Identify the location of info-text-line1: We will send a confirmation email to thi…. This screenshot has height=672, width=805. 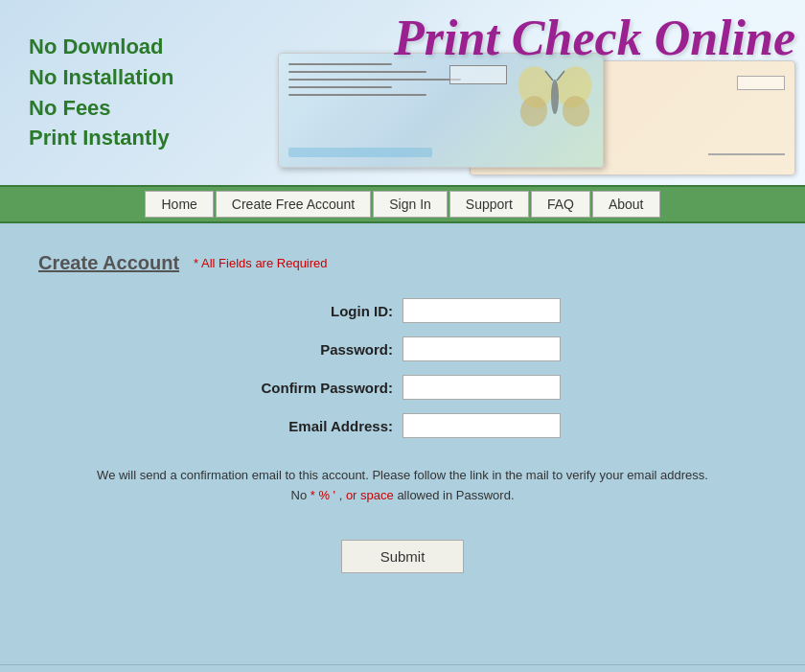
(402, 475).